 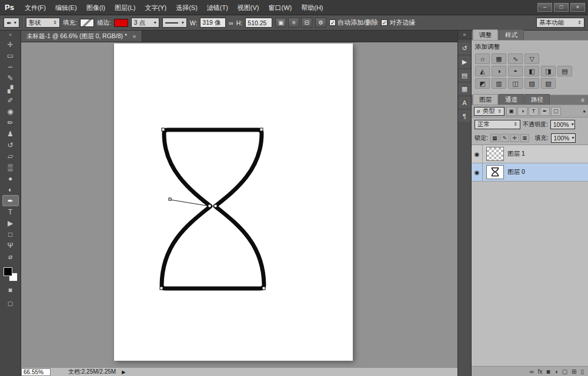 What do you see at coordinates (11, 35) in the screenshot?
I see `toolbar-collapse-icon: »` at bounding box center [11, 35].